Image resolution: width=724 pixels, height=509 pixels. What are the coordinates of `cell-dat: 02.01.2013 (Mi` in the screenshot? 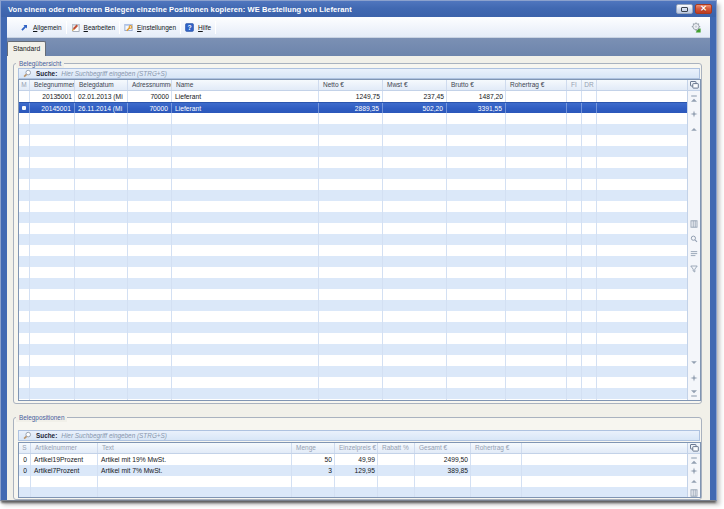 It's located at (102, 96).